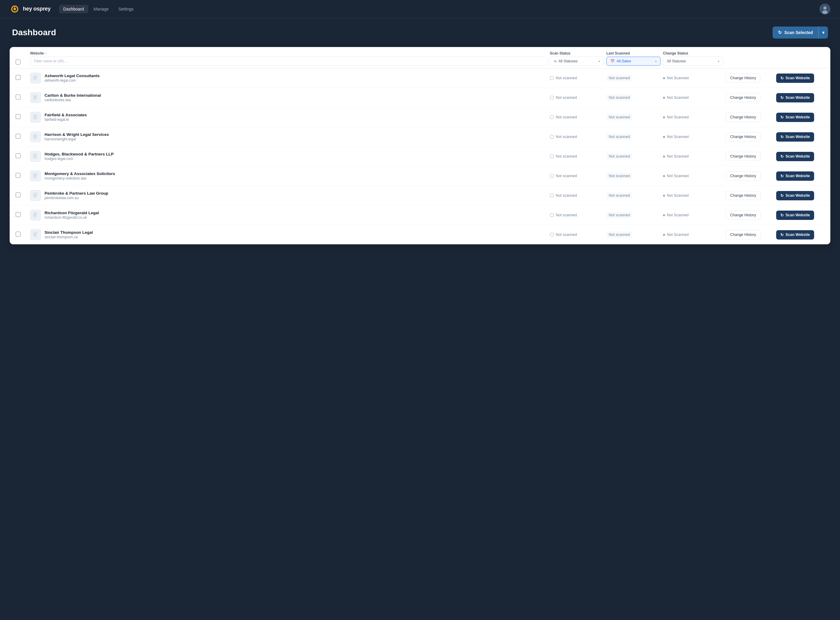 The width and height of the screenshot is (840, 620). What do you see at coordinates (289, 156) in the screenshot?
I see `site-info-5: Hodges, Blackwood & Partners LLP hodges-…` at bounding box center [289, 156].